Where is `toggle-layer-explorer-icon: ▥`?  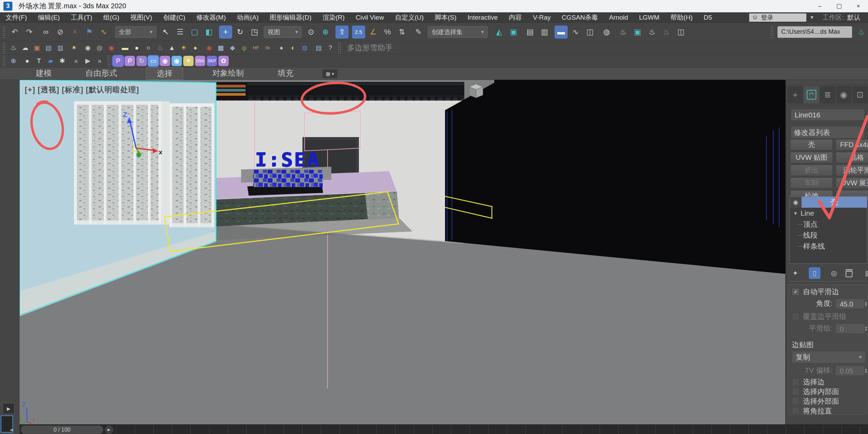
toggle-layer-explorer-icon: ▥ is located at coordinates (545, 32).